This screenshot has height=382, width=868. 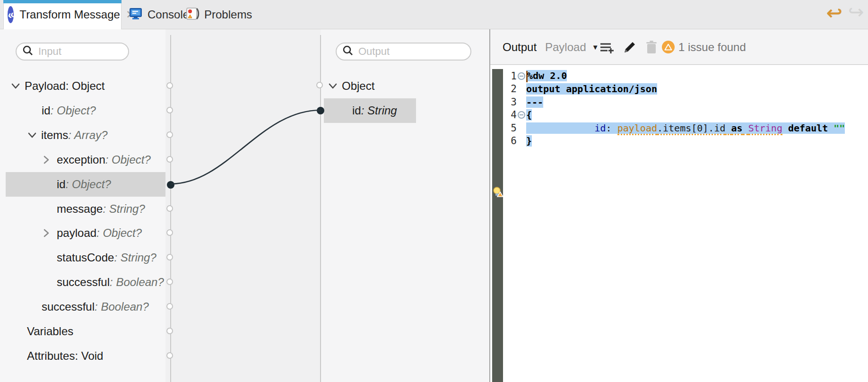 I want to click on warning-badge-icon, so click(x=668, y=47).